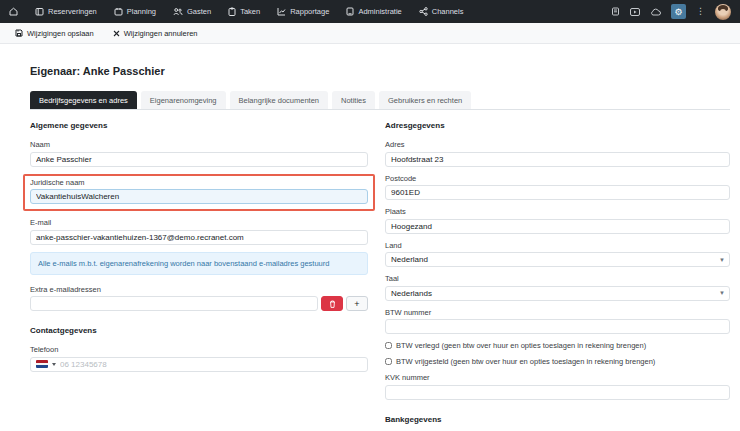 This screenshot has width=740, height=431. What do you see at coordinates (558, 392) in the screenshot?
I see `kvk-nummer-input` at bounding box center [558, 392].